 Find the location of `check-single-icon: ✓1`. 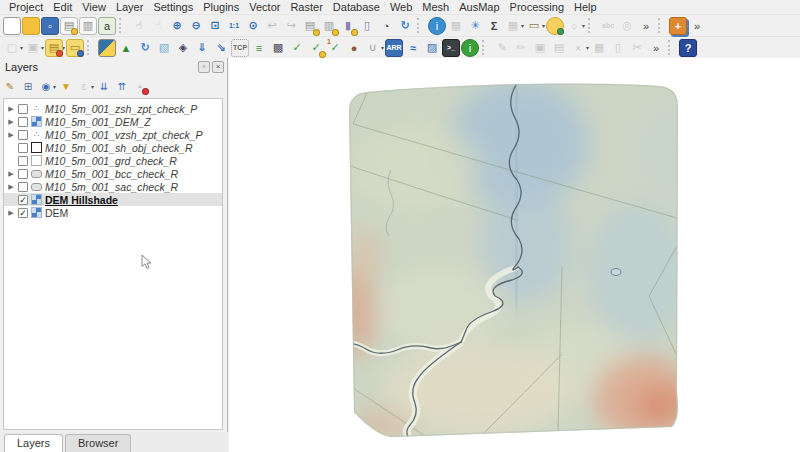

check-single-icon: ✓1 is located at coordinates (335, 48).